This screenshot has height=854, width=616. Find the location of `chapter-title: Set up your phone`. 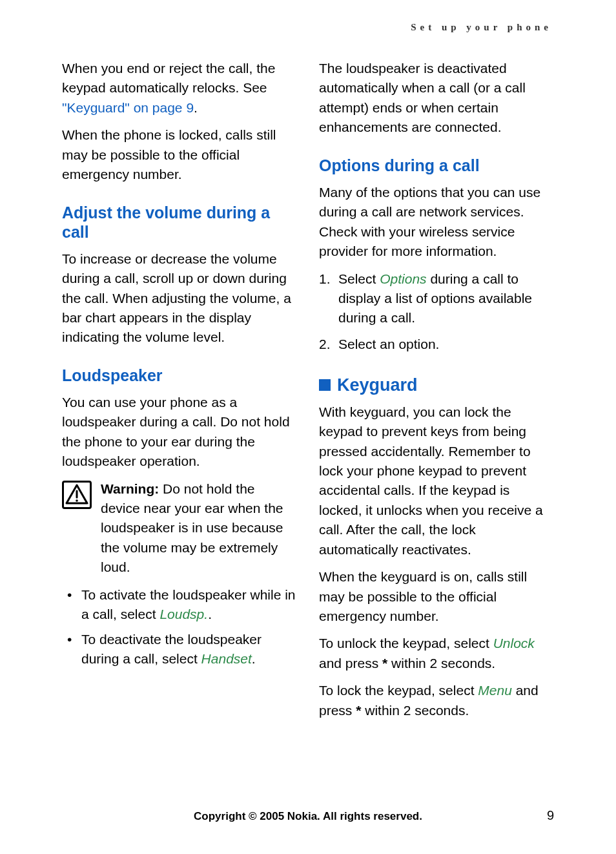

chapter-title: Set up your phone is located at coordinates (308, 27).